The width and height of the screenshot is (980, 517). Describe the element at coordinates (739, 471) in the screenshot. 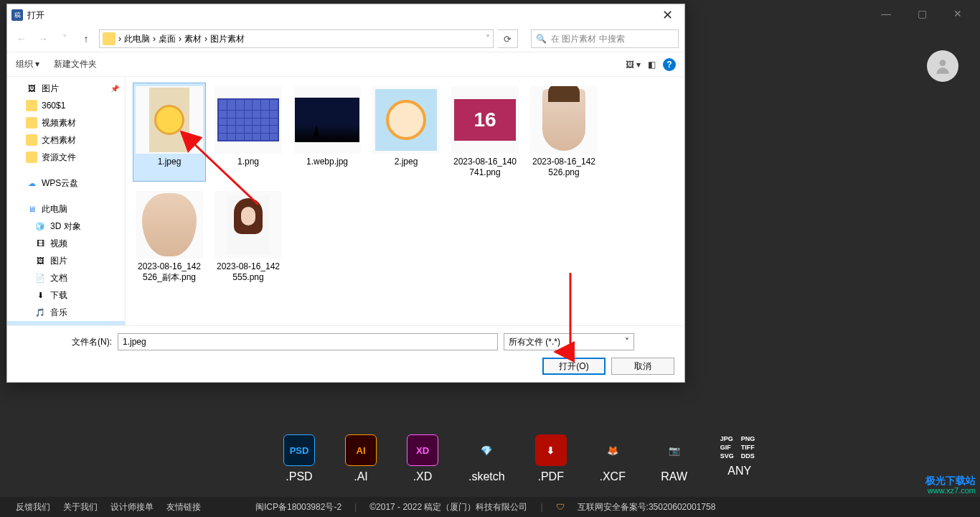

I see `format-label: ANY` at that location.